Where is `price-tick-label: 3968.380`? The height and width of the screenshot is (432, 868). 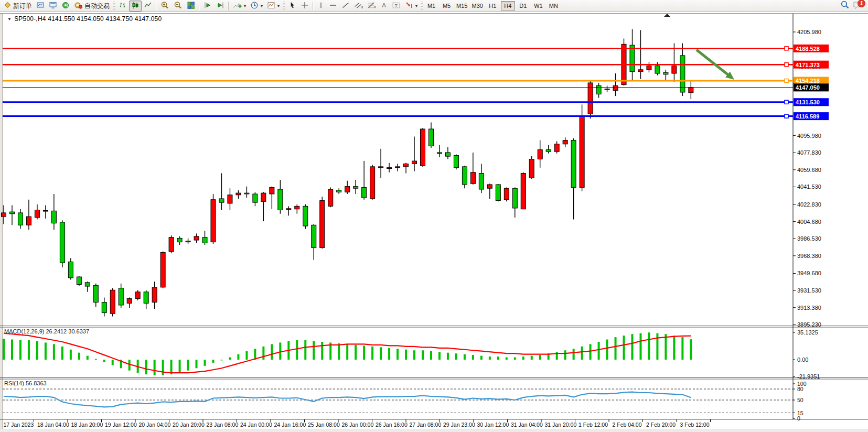
price-tick-label: 3968.380 is located at coordinates (809, 256).